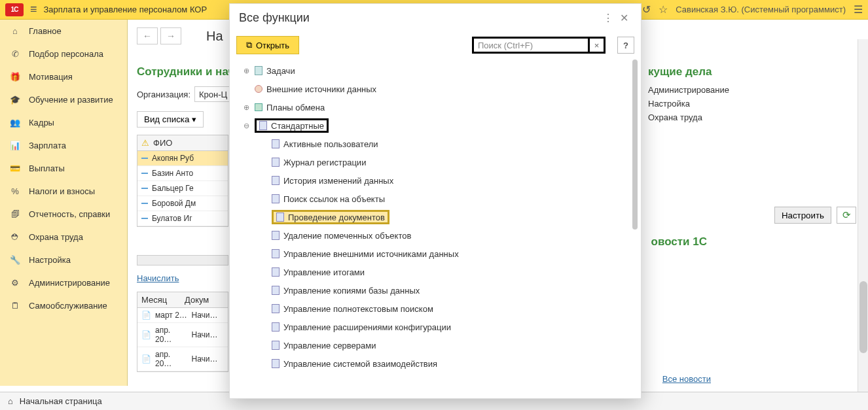 Image resolution: width=868 pixels, height=410 pixels. I want to click on sidebar-item: 🎁Мотивация, so click(63, 77).